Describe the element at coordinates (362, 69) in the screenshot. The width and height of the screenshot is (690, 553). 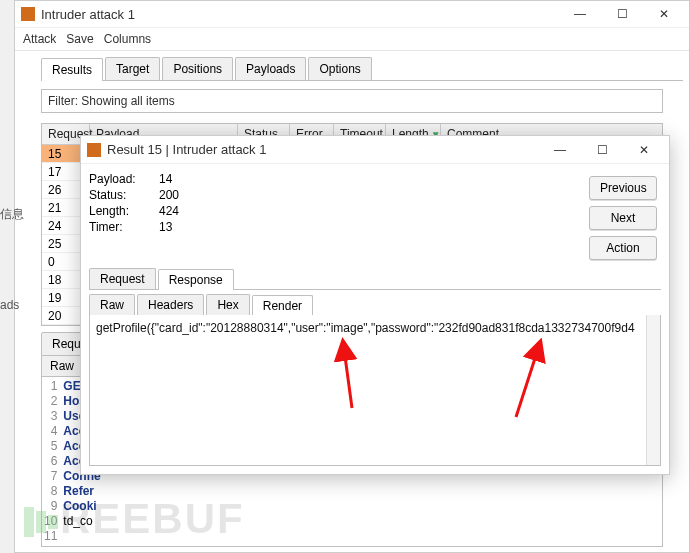
I see `main-tabs: Results Target Positions Payloads Option…` at that location.